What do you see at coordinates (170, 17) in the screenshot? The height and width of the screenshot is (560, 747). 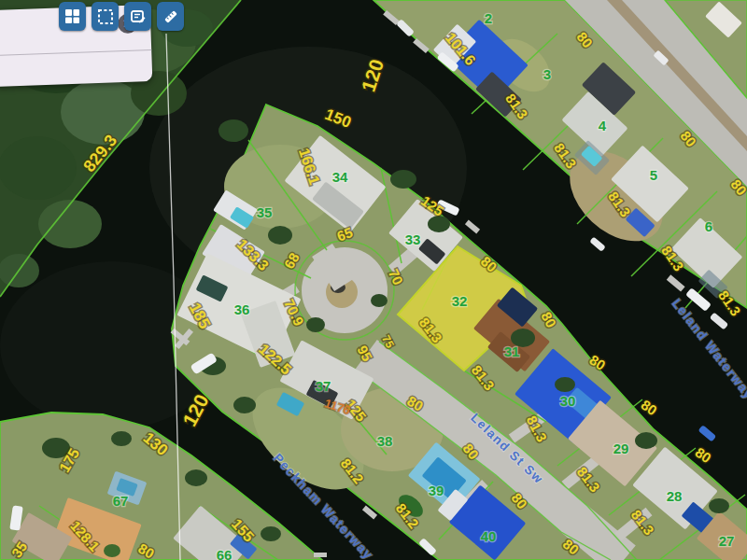 I see `ruler-measure-button` at bounding box center [170, 17].